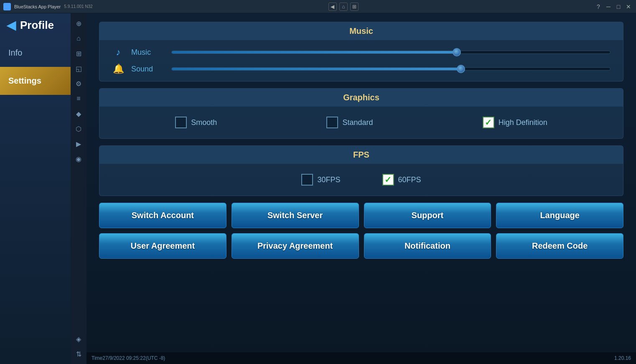 This screenshot has height=364, width=636. What do you see at coordinates (361, 31) in the screenshot?
I see `music-section-header: Music` at bounding box center [361, 31].